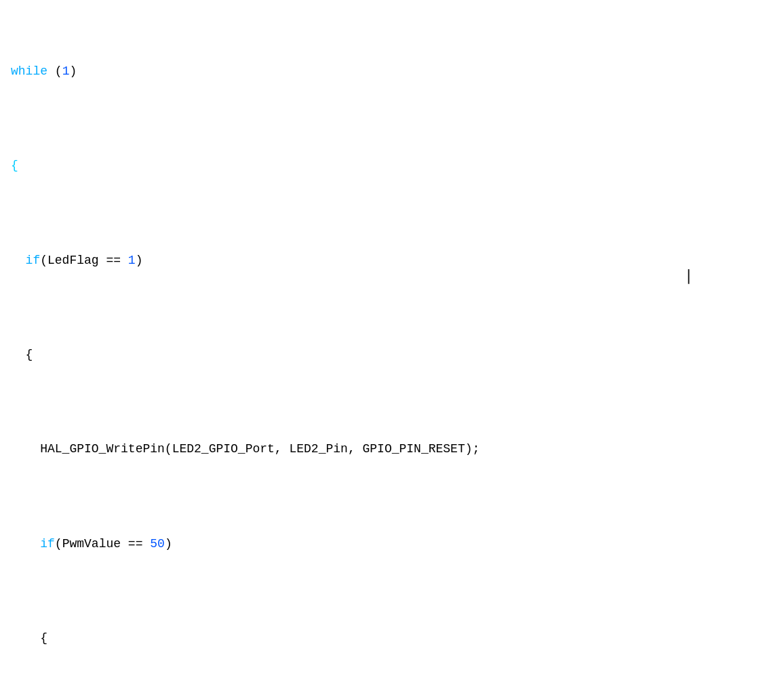 Image resolution: width=784 pixels, height=693 pixels. I want to click on code-line: HAL_GPIO_WritePin(LED2_GPIO_Port, LED2_P…, so click(392, 450).